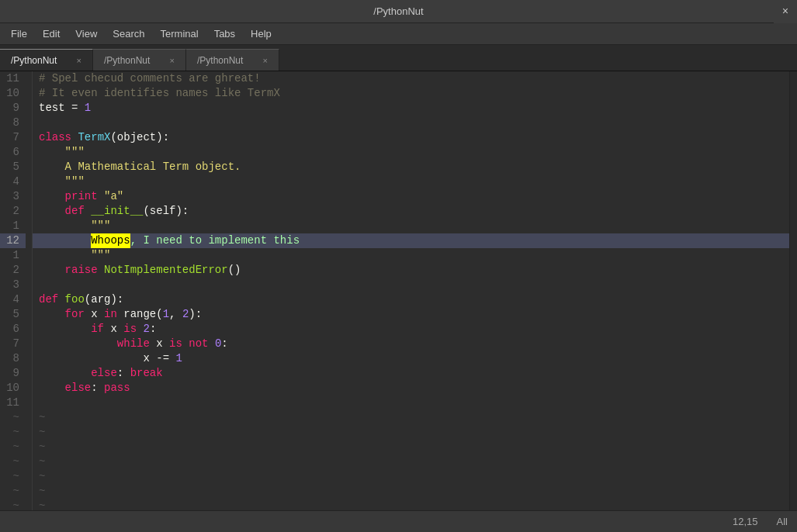 This screenshot has width=797, height=532. Describe the element at coordinates (411, 447) in the screenshot. I see `tilde-3: ~` at that location.